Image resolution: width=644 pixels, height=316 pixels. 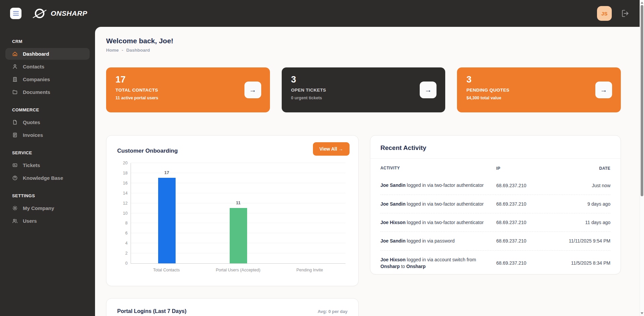 I want to click on portal-logins-average: Avg: 0 per day, so click(x=332, y=311).